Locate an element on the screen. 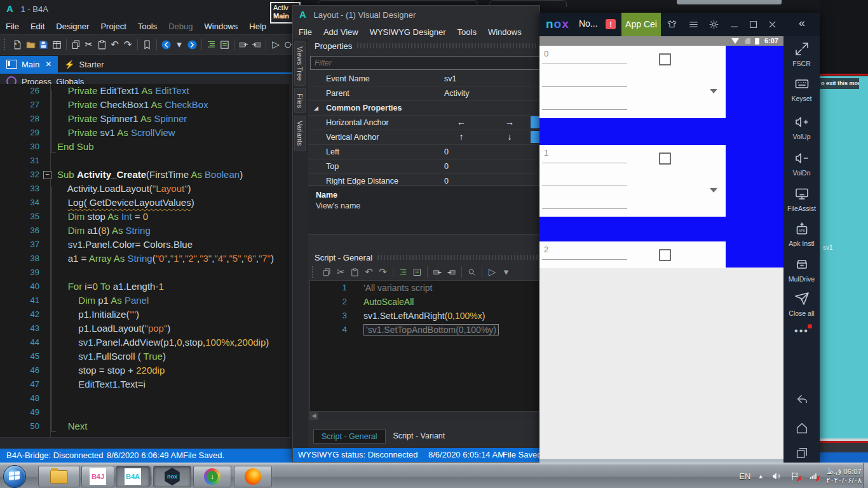 This screenshot has width=868, height=488. code-line-47: 47 EditText1.Text=i is located at coordinates (145, 384).